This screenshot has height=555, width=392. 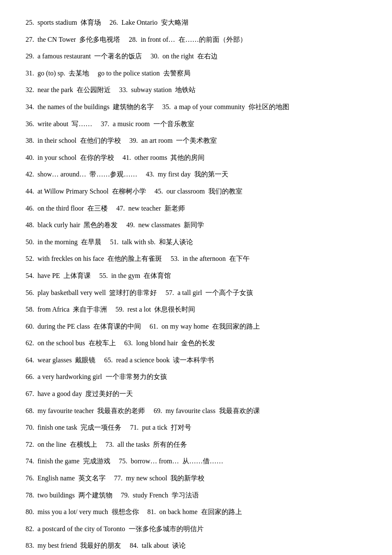 What do you see at coordinates (70, 158) in the screenshot?
I see `list-item: 40.in your school在你的学校` at bounding box center [70, 158].